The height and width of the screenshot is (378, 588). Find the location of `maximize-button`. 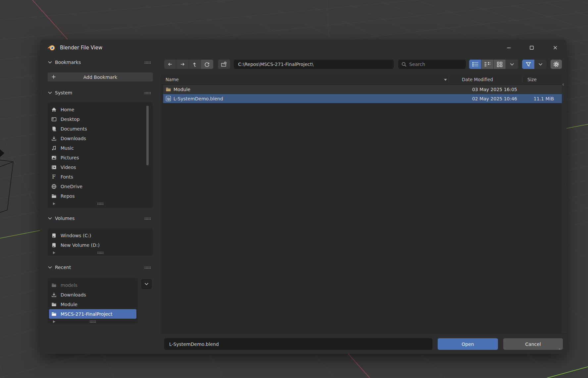

maximize-button is located at coordinates (532, 48).